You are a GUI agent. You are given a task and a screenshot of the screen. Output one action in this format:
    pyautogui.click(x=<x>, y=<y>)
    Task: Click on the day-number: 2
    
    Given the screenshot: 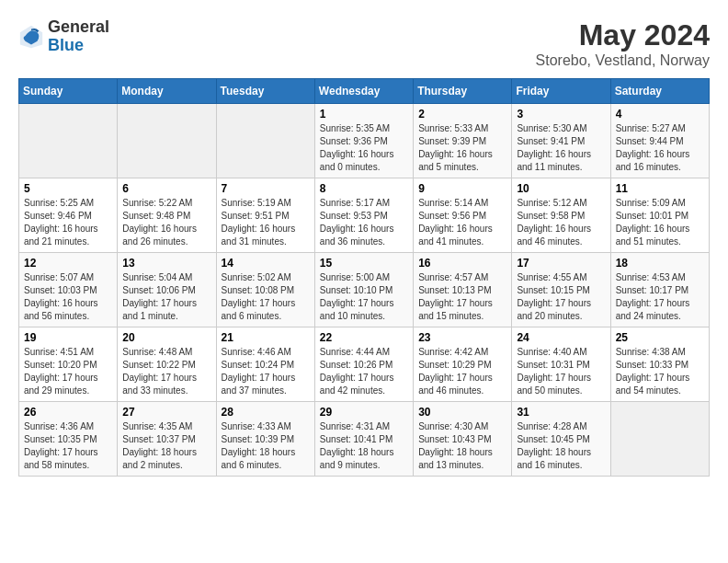 What is the action you would take?
    pyautogui.click(x=462, y=114)
    